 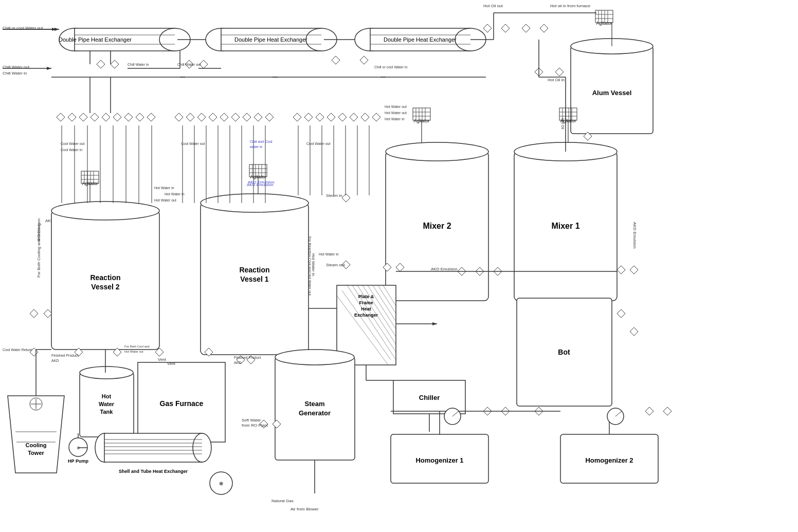 I want to click on bot-label: Bot, so click(x=564, y=352).